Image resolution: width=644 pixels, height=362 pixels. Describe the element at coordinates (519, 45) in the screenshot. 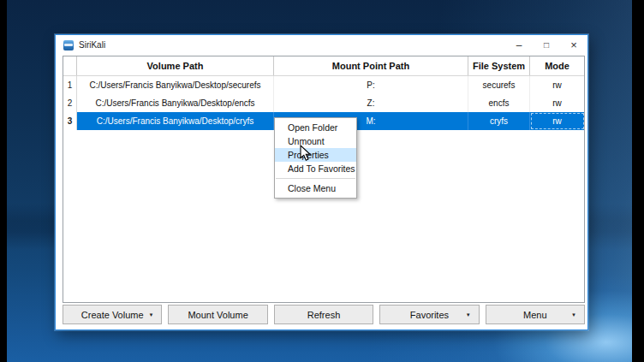

I see `minimize-button: –` at that location.